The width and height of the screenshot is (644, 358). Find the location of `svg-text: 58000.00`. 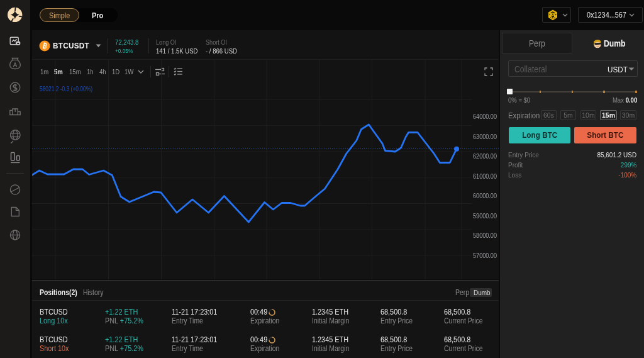

svg-text: 58000.00 is located at coordinates (485, 235).